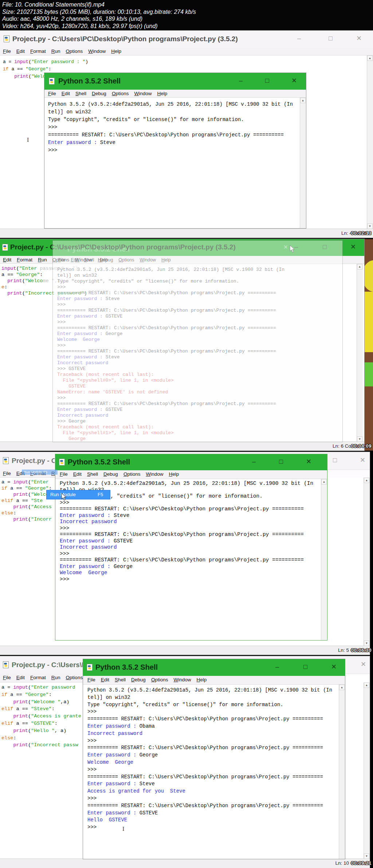 Image resolution: width=373 pixels, height=868 pixels. What do you see at coordinates (42, 724) in the screenshot?
I see `text-line: elif a == "GSTEVE":` at bounding box center [42, 724].